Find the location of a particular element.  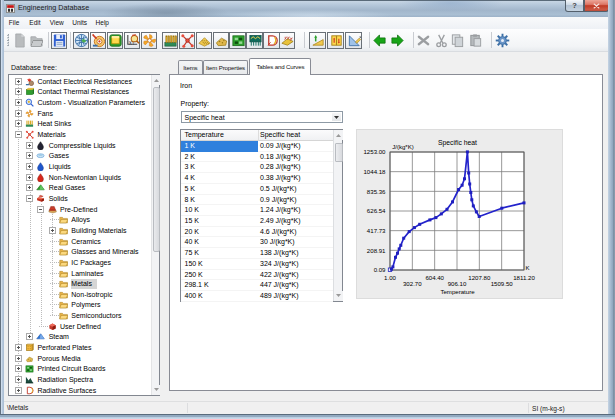

svg-text: 835.36 is located at coordinates (376, 192).